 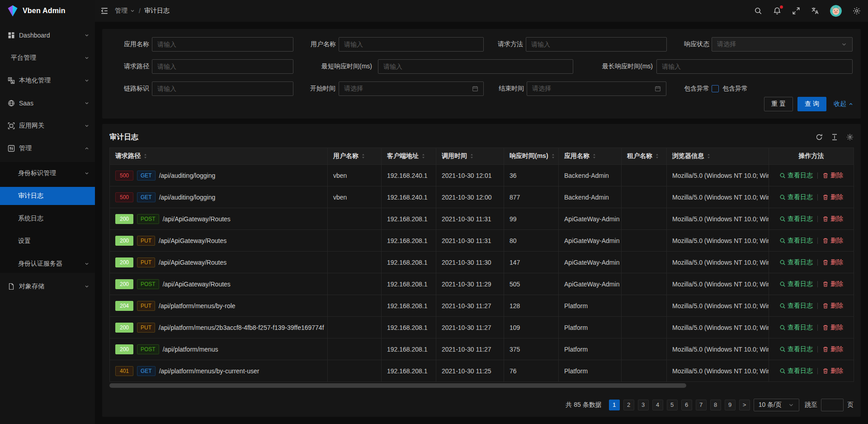 What do you see at coordinates (745, 405) in the screenshot?
I see `next-page-button: >` at bounding box center [745, 405].